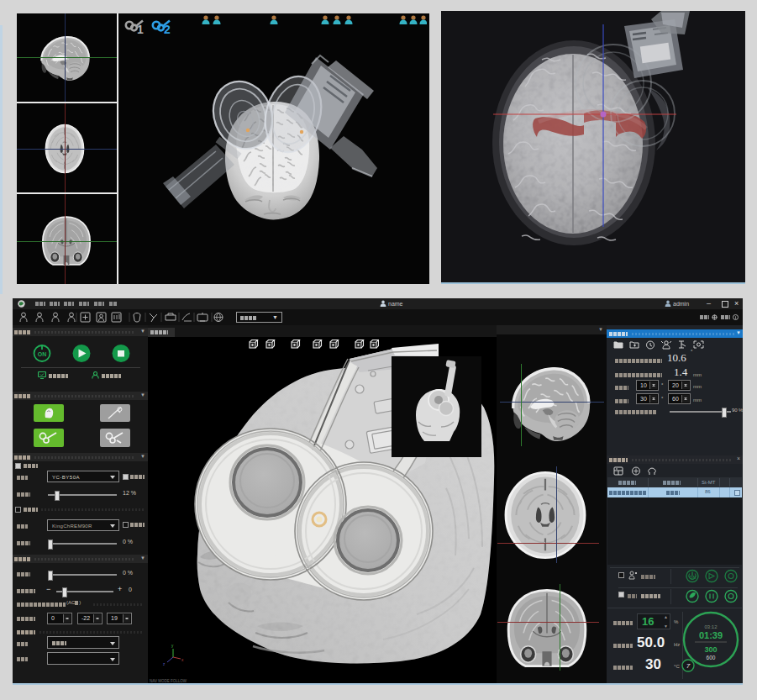 This screenshot has width=757, height=700. Describe the element at coordinates (711, 650) in the screenshot. I see `svg-text: 300` at that location.